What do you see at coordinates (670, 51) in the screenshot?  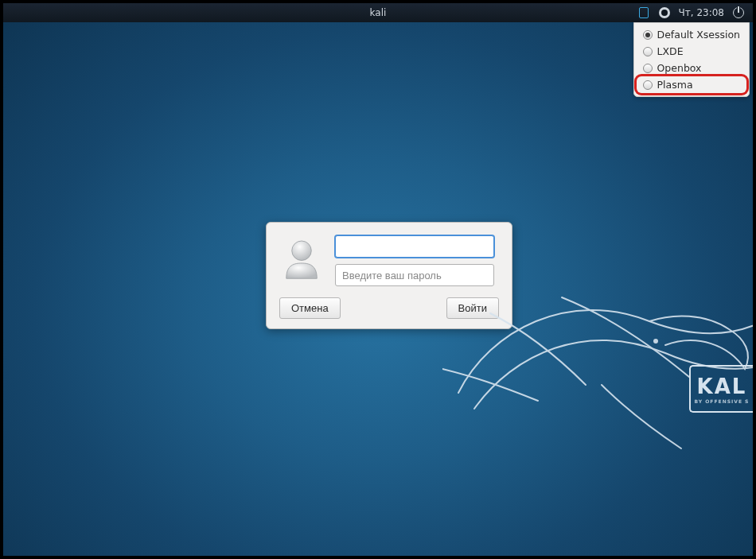 I see `session-item-label: LXDE` at bounding box center [670, 51].